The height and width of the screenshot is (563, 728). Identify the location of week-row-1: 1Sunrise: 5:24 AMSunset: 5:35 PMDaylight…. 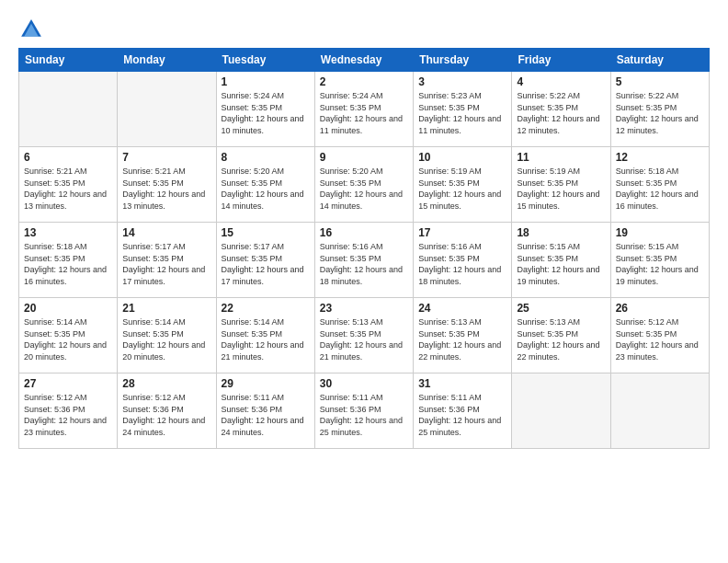
(364, 109).